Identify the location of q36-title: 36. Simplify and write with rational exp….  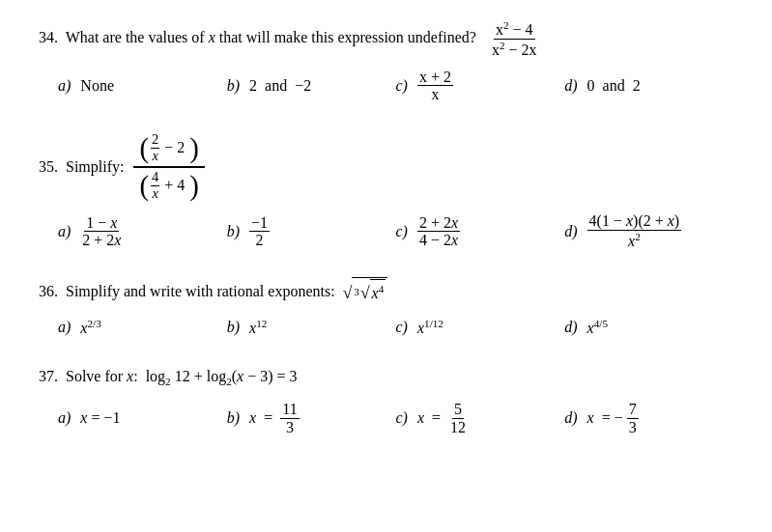
(386, 293).